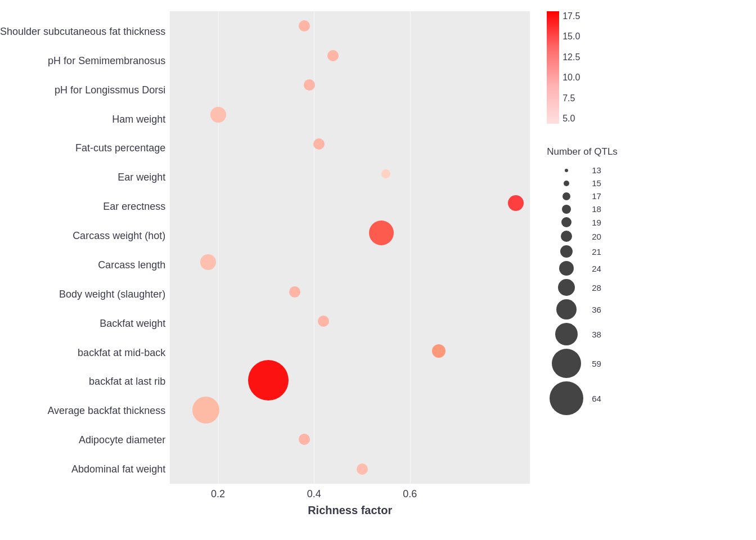  Describe the element at coordinates (107, 61) in the screenshot. I see `y-label-1: pH for Semimembranosus` at that location.